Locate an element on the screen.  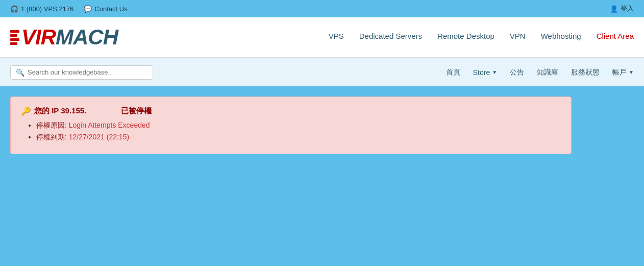
logo-mach: MACH is located at coordinates (87, 37).